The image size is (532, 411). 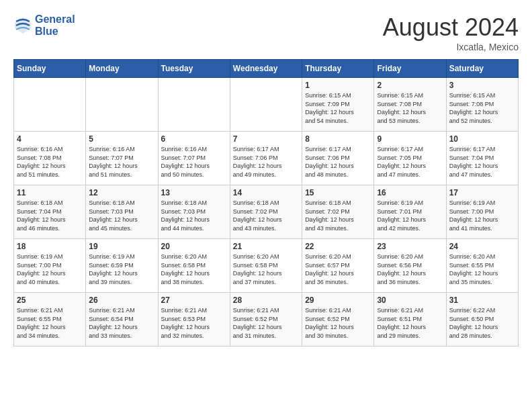 What do you see at coordinates (451, 33) in the screenshot?
I see `title-block: August 2024 Ixcatla, Mexico` at bounding box center [451, 33].